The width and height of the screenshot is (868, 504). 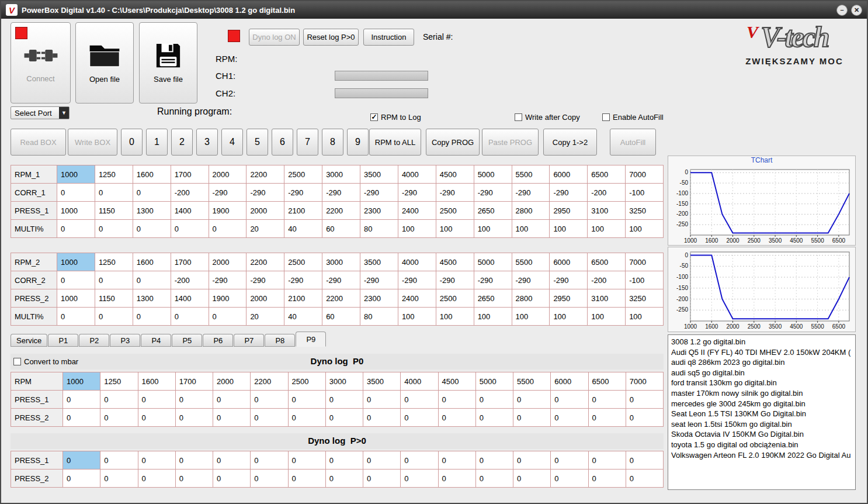 What do you see at coordinates (493, 210) in the screenshot?
I see `grid-cell: 2650` at bounding box center [493, 210].